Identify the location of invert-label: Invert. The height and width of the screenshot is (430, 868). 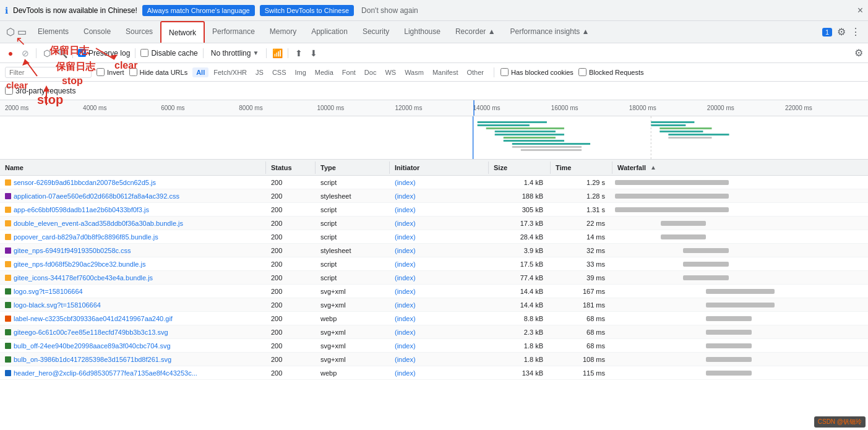
(110, 72).